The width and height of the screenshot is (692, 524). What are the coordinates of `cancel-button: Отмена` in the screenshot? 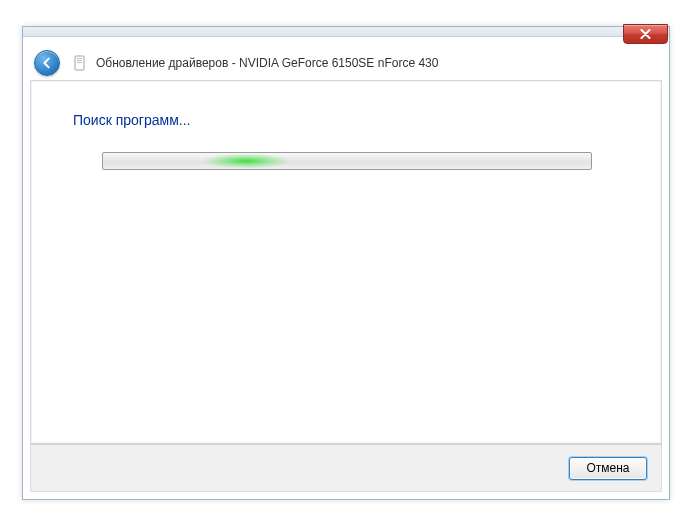 It's located at (608, 468).